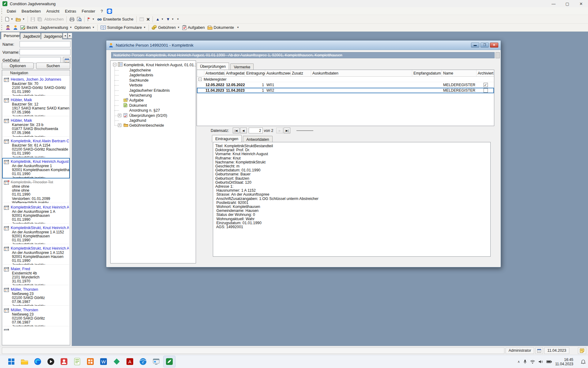 The width and height of the screenshot is (588, 368). What do you see at coordinates (153, 100) in the screenshot?
I see `tree-item-aufgabe: Aufgabe` at bounding box center [153, 100].